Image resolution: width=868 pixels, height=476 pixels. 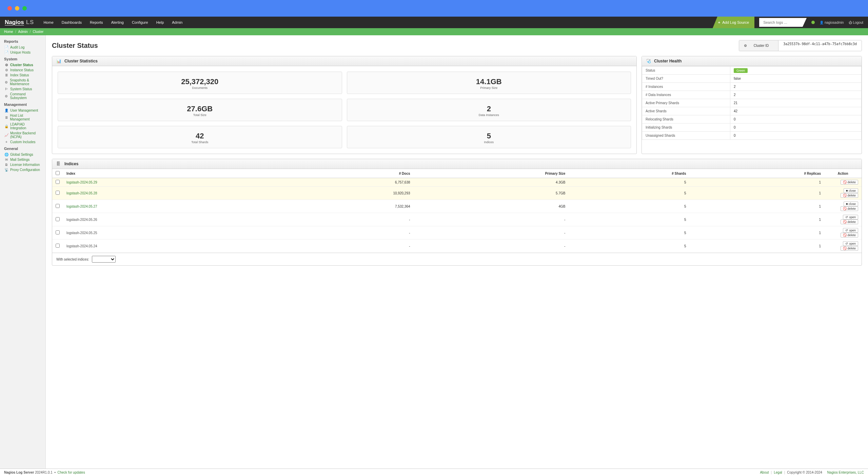 I want to click on footer-about-link: About, so click(x=764, y=472).